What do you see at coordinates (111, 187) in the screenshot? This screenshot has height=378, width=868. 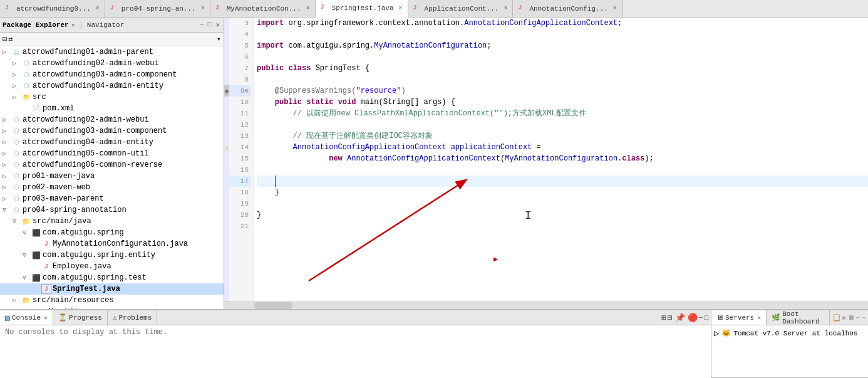 I see `tree-item-pro02: ▷ ⬡ pro02-maven-web` at bounding box center [111, 187].